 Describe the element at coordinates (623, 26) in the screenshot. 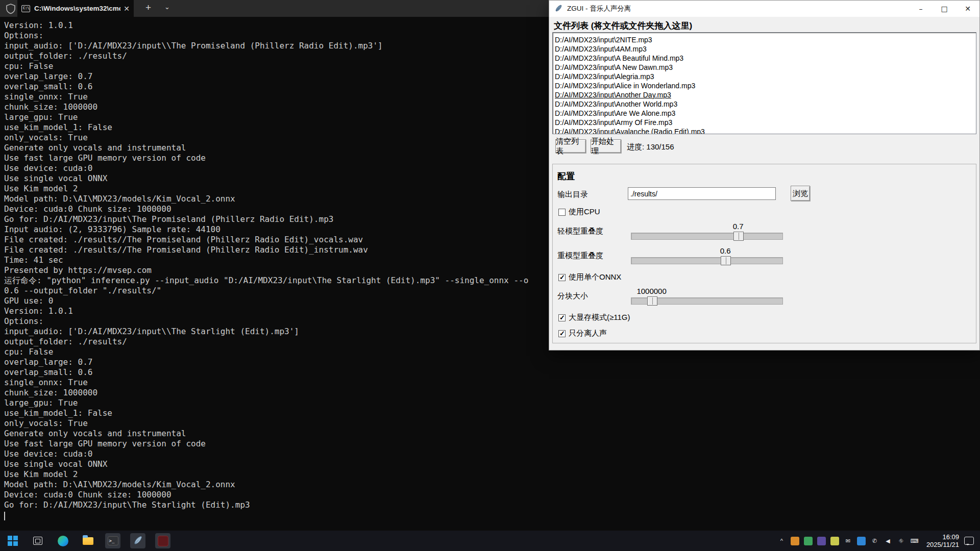

I see `file-list-header: 文件列表 (将文件或文件夹拖入这里)` at that location.